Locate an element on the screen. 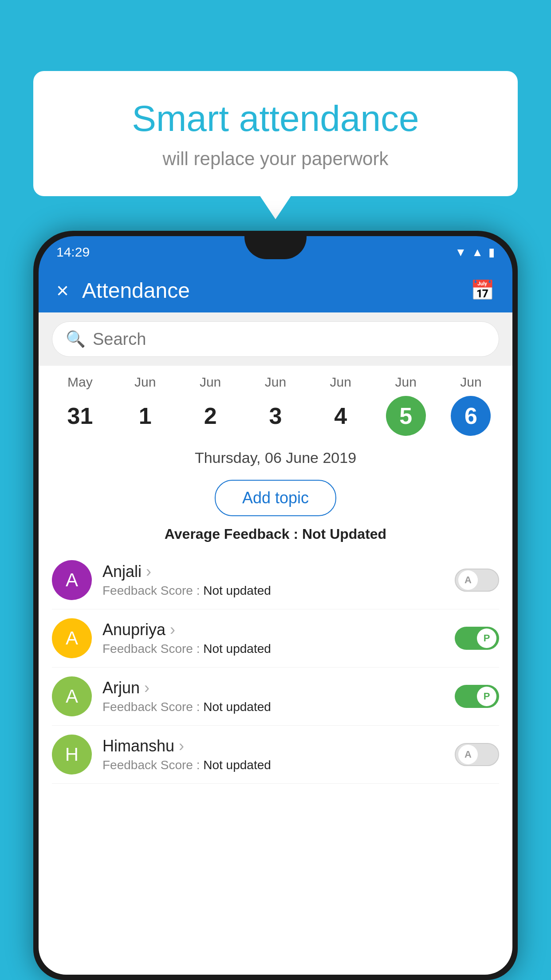 The width and height of the screenshot is (551, 980). app-bar: × Attendance 📅 is located at coordinates (276, 290).